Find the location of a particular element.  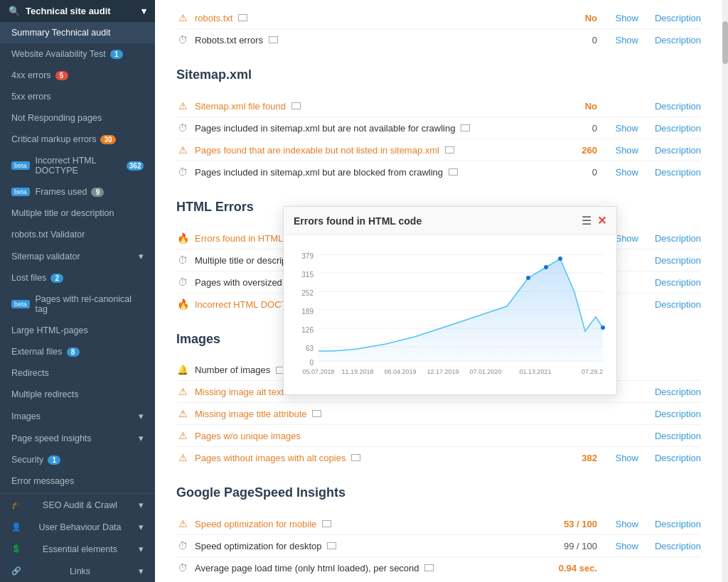

sidebar-item-external-files: External files 8 is located at coordinates (77, 352).